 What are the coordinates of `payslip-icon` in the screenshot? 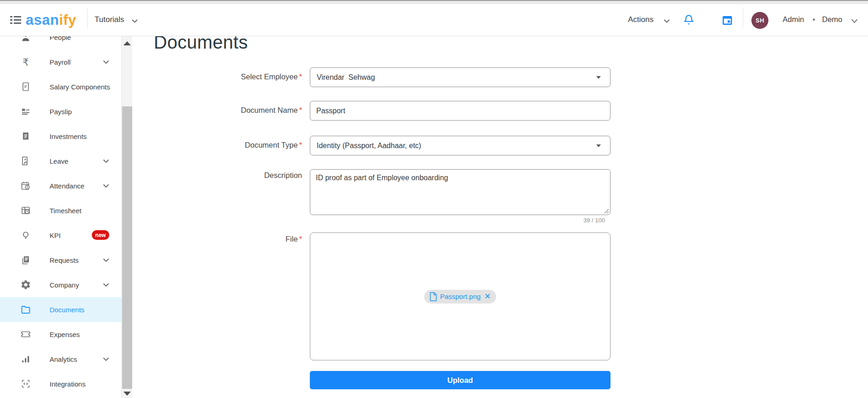 It's located at (26, 111).